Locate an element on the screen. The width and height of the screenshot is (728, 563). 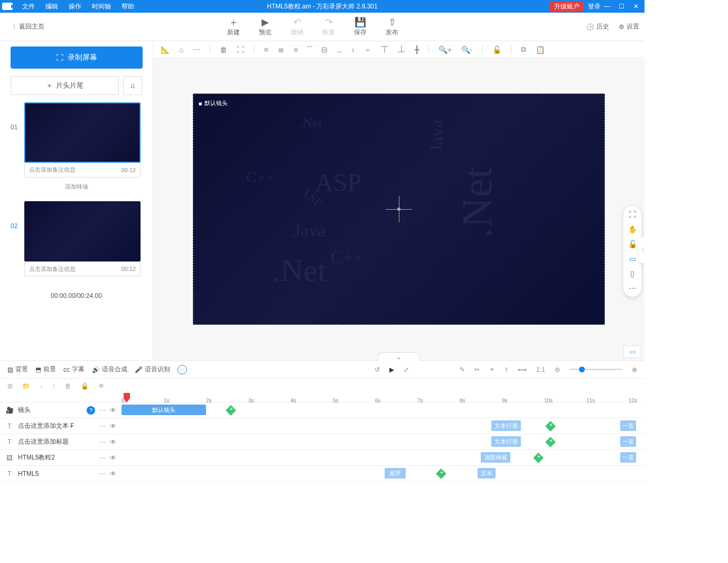
edge-handle: 〈 is located at coordinates (641, 250).